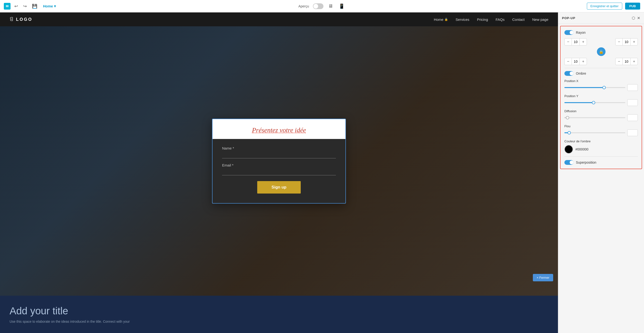 This screenshot has height=333, width=644. What do you see at coordinates (626, 62) in the screenshot?
I see `rayon-bottom-right-box: − 10 +` at bounding box center [626, 62].